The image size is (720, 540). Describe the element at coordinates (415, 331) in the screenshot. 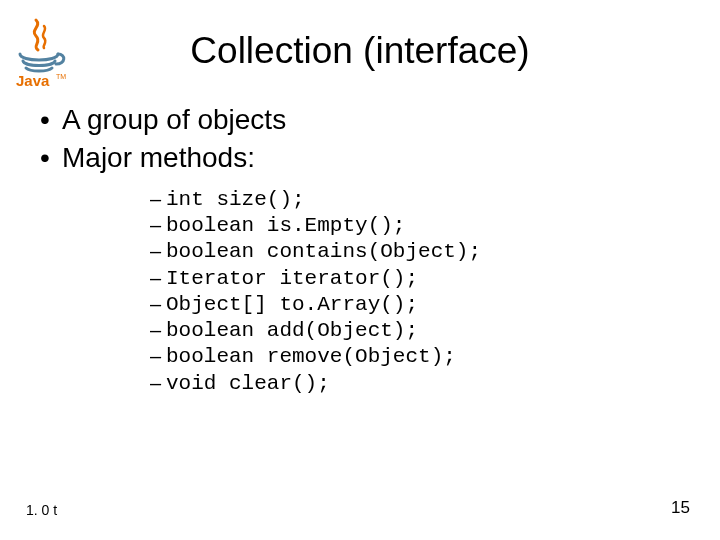

I see `method-item: boolean add(Object);` at that location.